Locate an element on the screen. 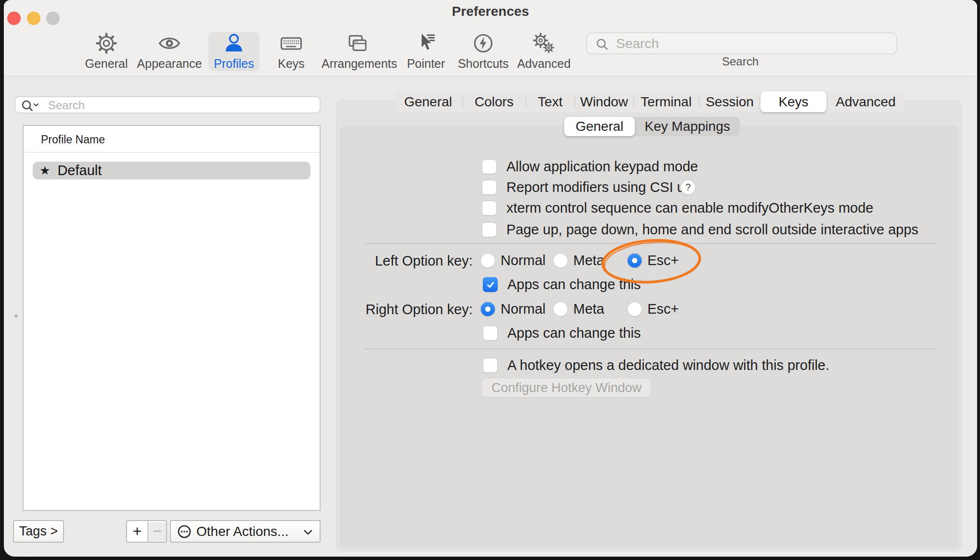 The width and height of the screenshot is (980, 560). tab-session: Session is located at coordinates (730, 102).